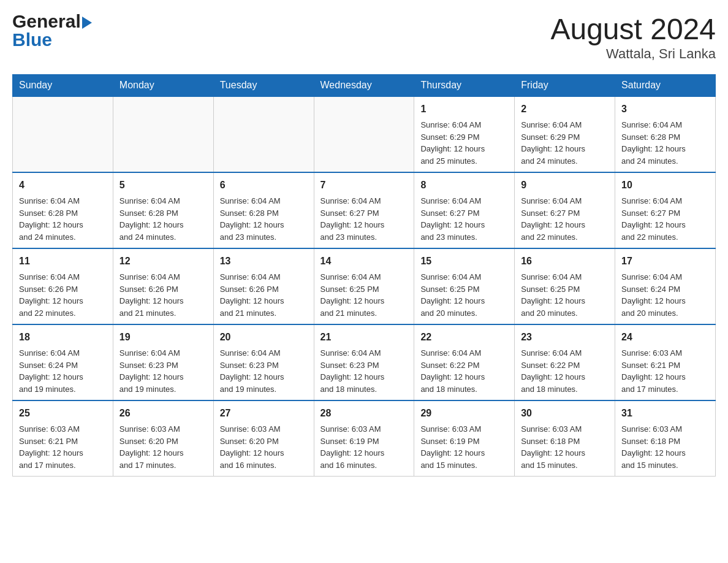  What do you see at coordinates (633, 54) in the screenshot?
I see `location-title: Wattala, Sri Lanka` at bounding box center [633, 54].